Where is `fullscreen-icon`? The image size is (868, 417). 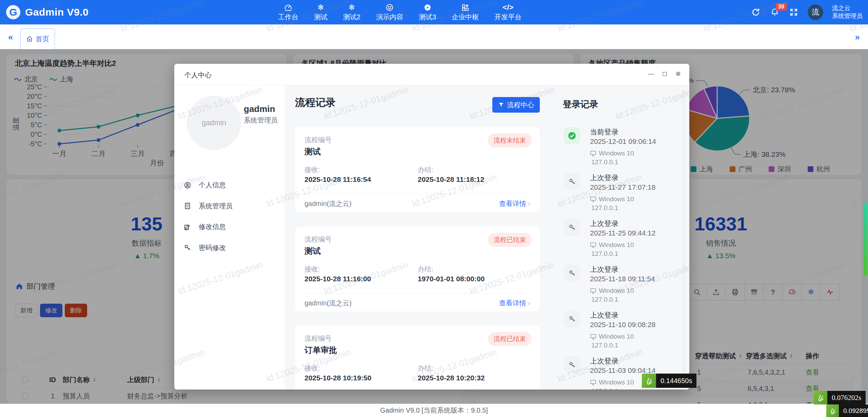
fullscreen-icon is located at coordinates (794, 12).